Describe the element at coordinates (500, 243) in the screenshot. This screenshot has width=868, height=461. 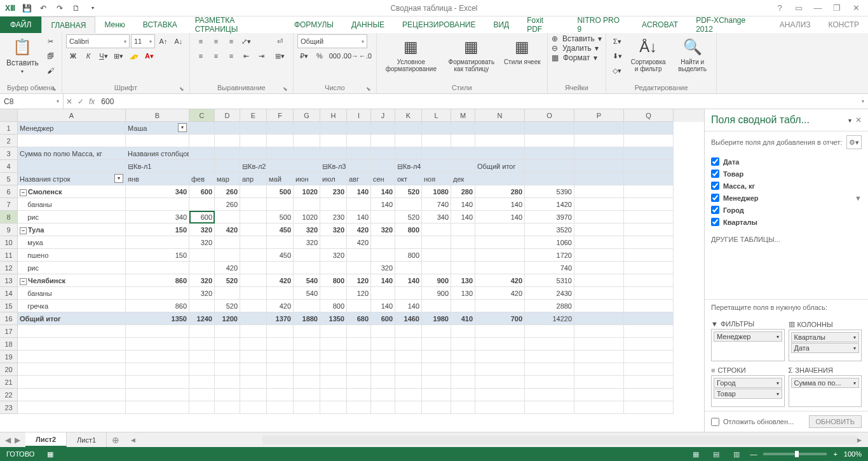
I see `cell-N10` at that location.